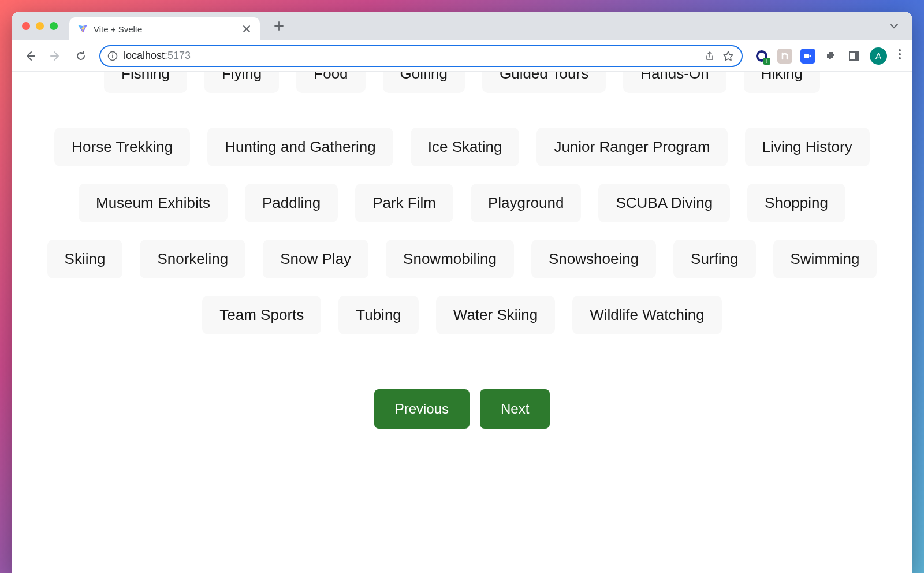  Describe the element at coordinates (762, 56) in the screenshot. I see `extension-1: !` at that location.